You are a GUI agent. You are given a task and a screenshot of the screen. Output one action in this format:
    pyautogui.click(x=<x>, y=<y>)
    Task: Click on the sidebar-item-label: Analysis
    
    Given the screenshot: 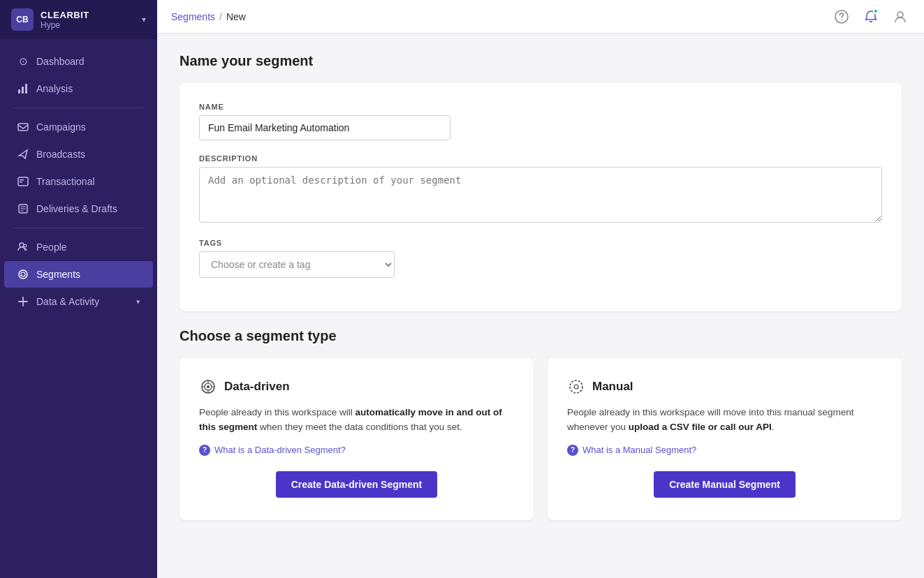 What is the action you would take?
    pyautogui.click(x=54, y=89)
    